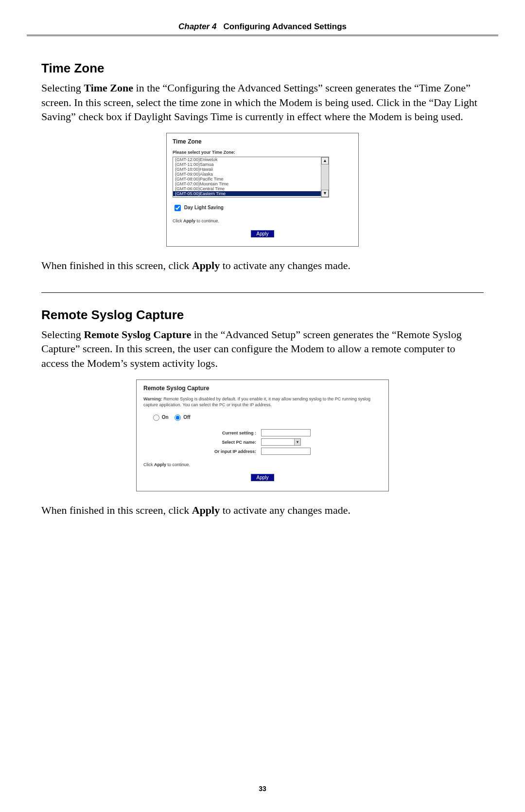 The width and height of the screenshot is (525, 812). Describe the element at coordinates (262, 478) in the screenshot. I see `sl-apply-button: Apply` at that location.